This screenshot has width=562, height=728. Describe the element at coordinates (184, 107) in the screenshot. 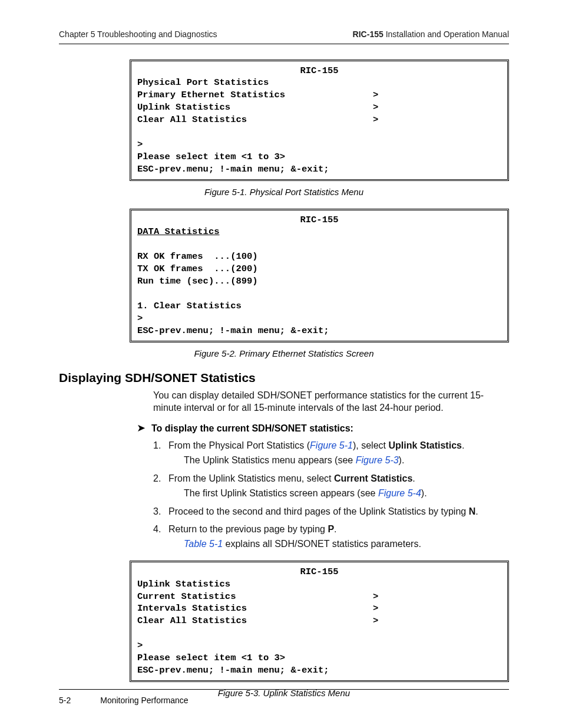

I see `term1-l3a: Uplink Statistics` at that location.